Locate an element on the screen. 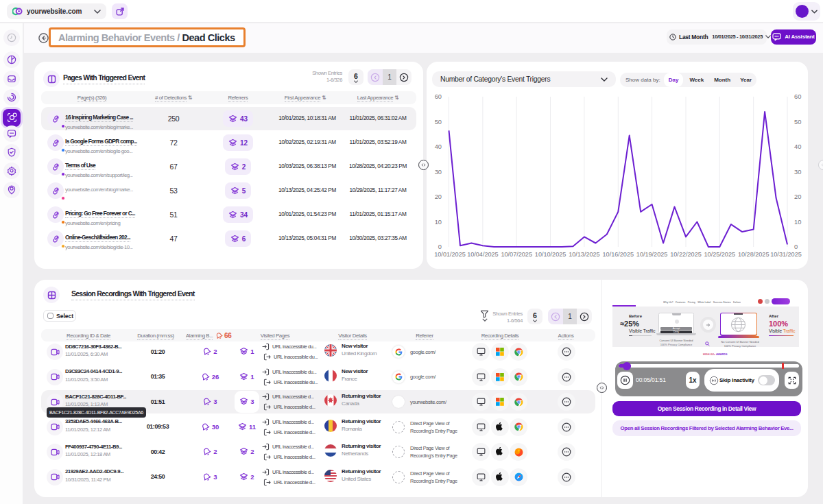  svg-text: 10/07/2025 is located at coordinates (516, 254).